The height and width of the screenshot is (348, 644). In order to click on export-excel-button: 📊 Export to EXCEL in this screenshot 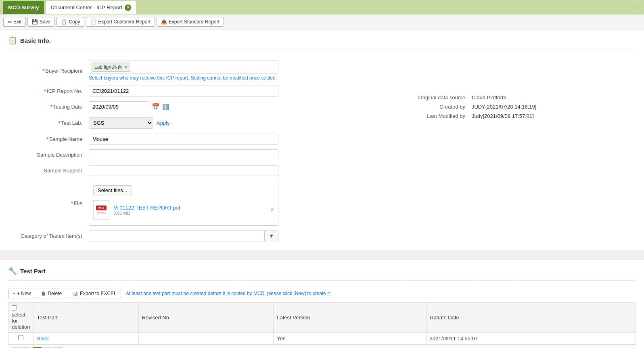, I will do `click(94, 293)`.